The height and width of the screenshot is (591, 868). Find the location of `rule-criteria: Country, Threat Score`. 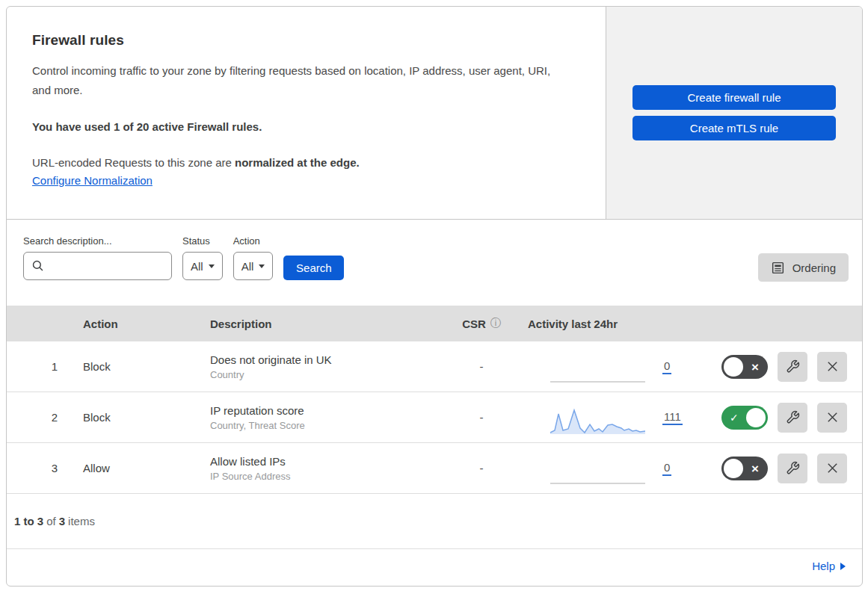

rule-criteria: Country, Threat Score is located at coordinates (327, 426).